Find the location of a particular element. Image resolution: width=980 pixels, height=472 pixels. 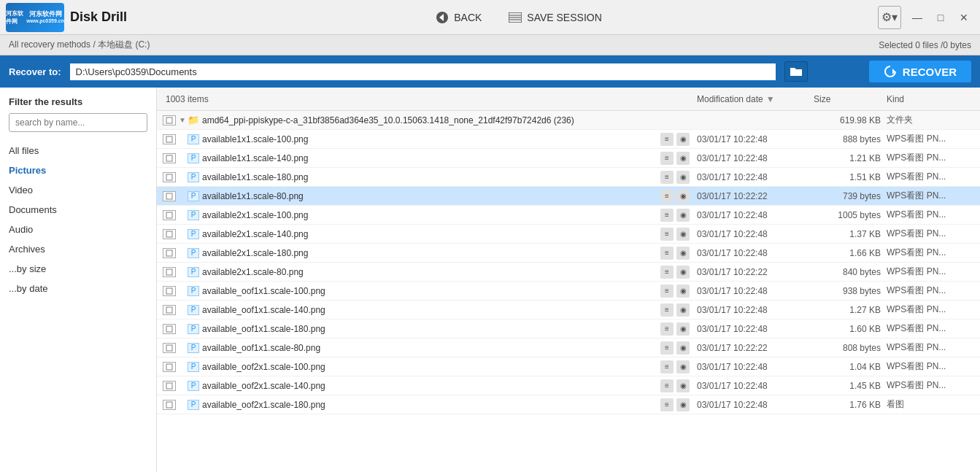

table-row: ▼ 📁 amd64_ppi-ppiskype-c-a_31bf3856ad364… is located at coordinates (568, 120).